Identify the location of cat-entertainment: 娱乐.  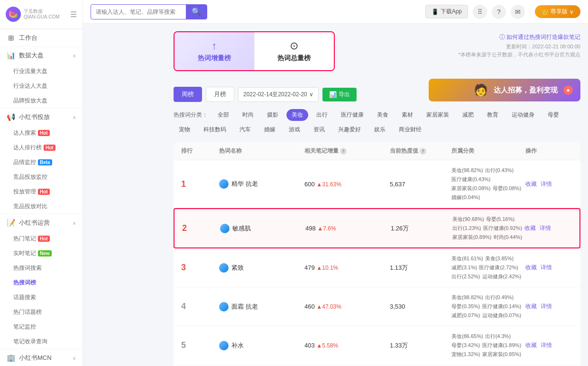
(380, 130).